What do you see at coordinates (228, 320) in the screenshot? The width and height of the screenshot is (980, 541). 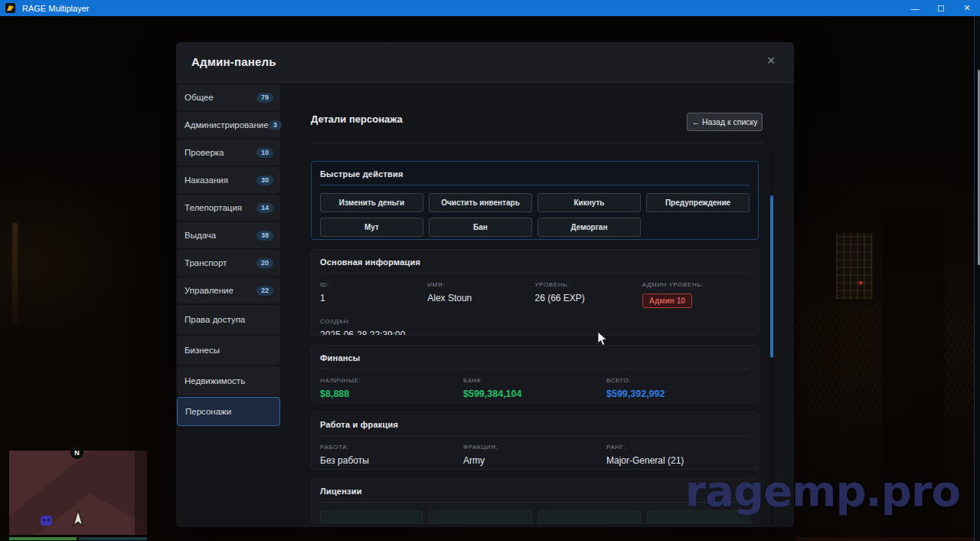 I see `sidebar-item-permissions: Права доступа` at bounding box center [228, 320].